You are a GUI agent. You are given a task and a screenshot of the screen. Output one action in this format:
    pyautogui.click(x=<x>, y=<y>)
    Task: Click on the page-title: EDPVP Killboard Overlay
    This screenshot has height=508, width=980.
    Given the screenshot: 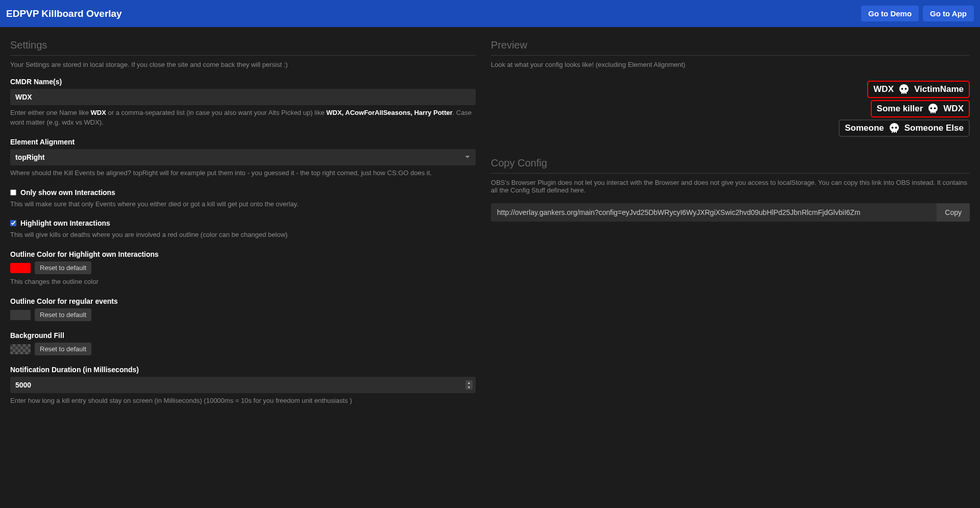 What is the action you would take?
    pyautogui.click(x=64, y=14)
    